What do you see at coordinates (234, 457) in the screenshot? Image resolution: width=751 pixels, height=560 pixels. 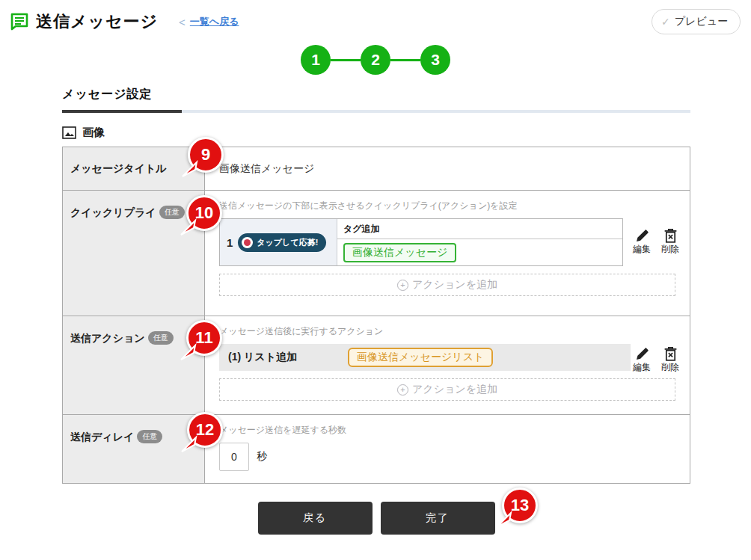 I see `delay-seconds-input` at bounding box center [234, 457].